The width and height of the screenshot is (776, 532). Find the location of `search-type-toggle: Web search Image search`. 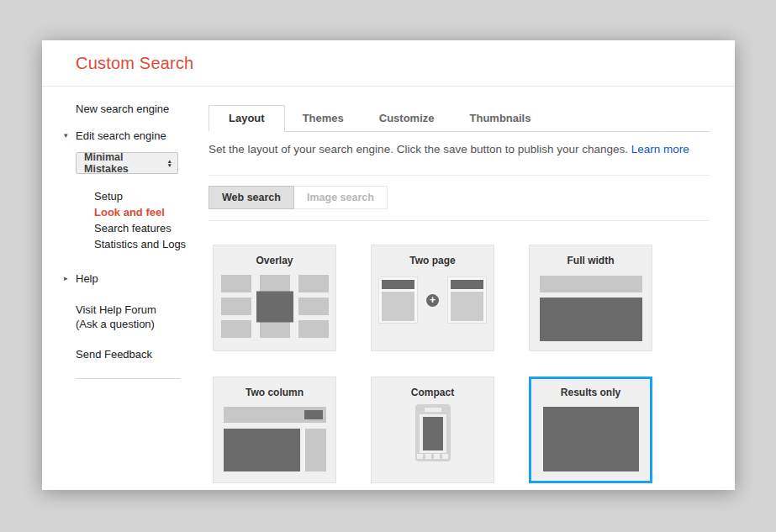

search-type-toggle: Web search Image search is located at coordinates (459, 198).